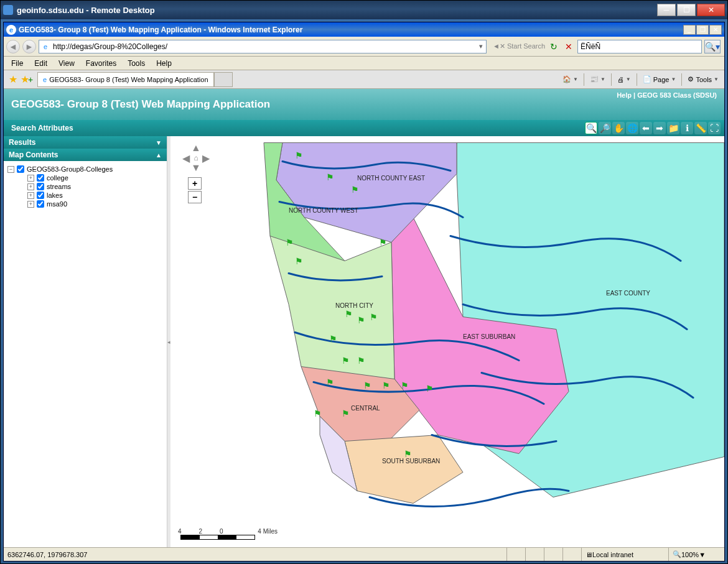 The height and width of the screenshot is (564, 728). What do you see at coordinates (95, 178) in the screenshot?
I see `tree-layer-college: + college` at bounding box center [95, 178].